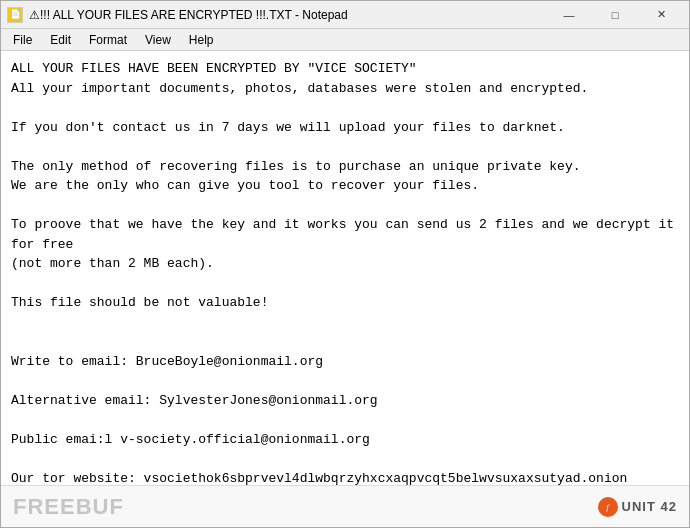 Image resolution: width=690 pixels, height=528 pixels. Describe the element at coordinates (638, 507) in the screenshot. I see `unit42-logo: f UNIT 42` at that location.